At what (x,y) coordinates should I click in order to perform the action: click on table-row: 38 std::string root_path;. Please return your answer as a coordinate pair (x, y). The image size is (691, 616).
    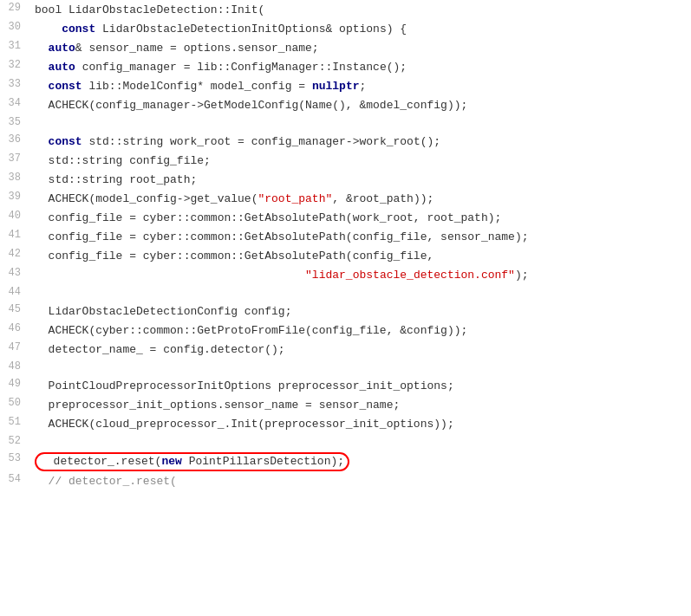
    Looking at the image, I should click on (345, 179).